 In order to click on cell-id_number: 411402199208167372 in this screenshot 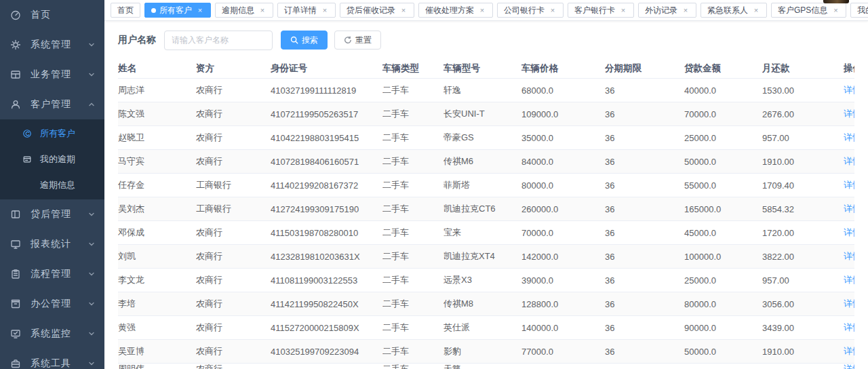, I will do `click(327, 186)`.